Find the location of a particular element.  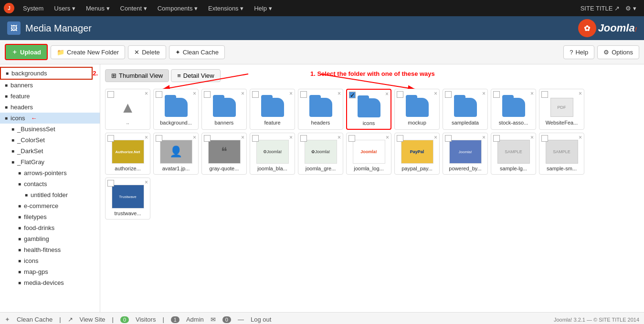

item-checkbox-checked: ✓ is located at coordinates (352, 95).